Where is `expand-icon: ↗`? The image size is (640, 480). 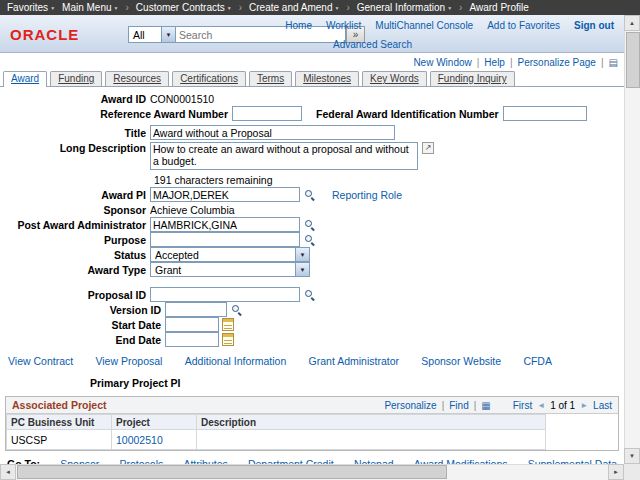 expand-icon: ↗ is located at coordinates (428, 148).